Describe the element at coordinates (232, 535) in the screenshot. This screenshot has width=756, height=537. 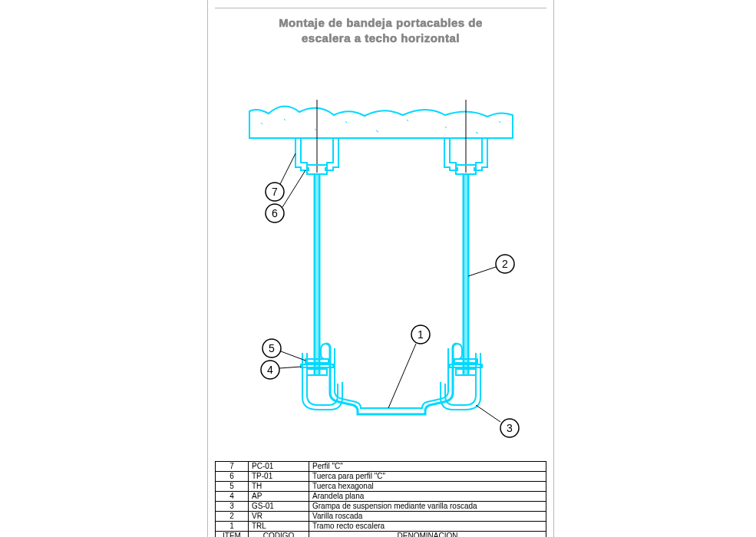
I see `bom-header-item: ITEM` at that location.